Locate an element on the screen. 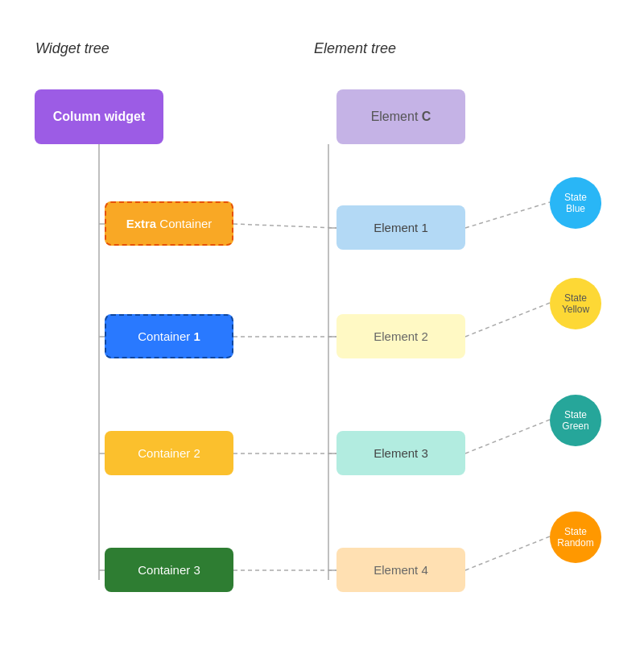 The image size is (644, 646). element-c-node: Element C is located at coordinates (401, 117).